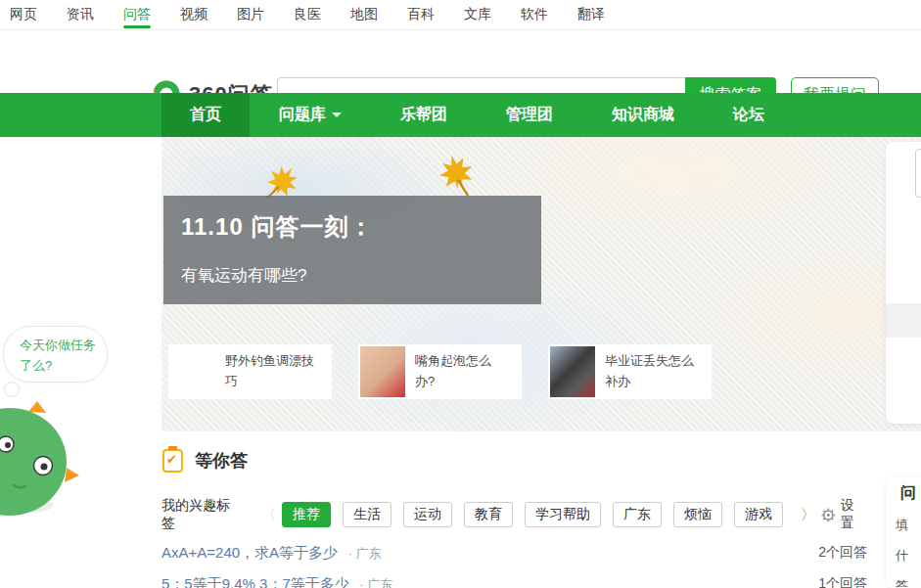 Image resolution: width=921 pixels, height=588 pixels. What do you see at coordinates (440, 372) in the screenshot?
I see `feature-cards: 野外钓鱼调漂技巧 嘴角起泡怎么办? 毕业证丢失怎么补办` at bounding box center [440, 372].